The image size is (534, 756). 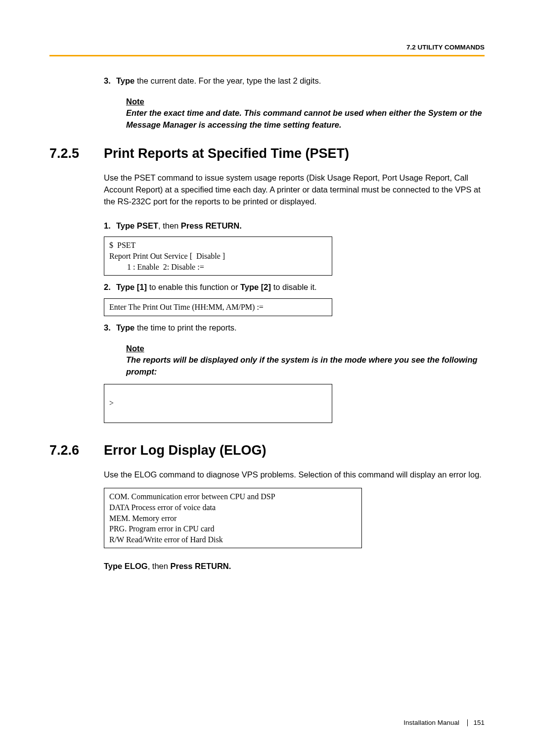 I want to click on heading-title: Error Log Display (ELOG), so click(x=185, y=450).